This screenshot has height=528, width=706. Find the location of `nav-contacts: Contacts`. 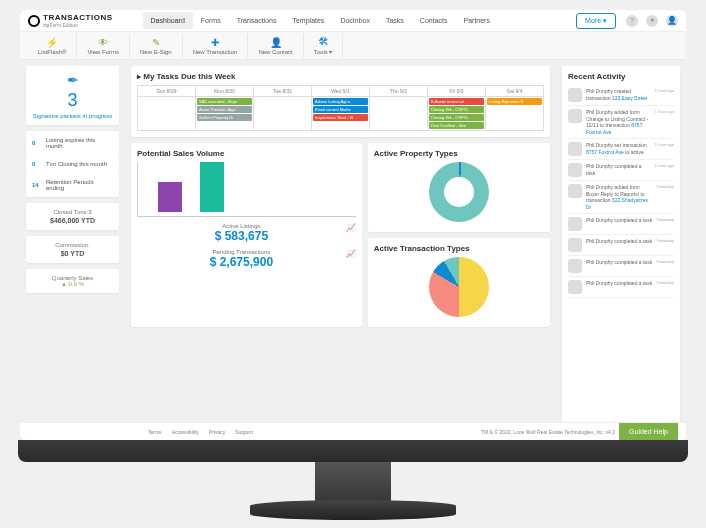

nav-contacts: Contacts is located at coordinates (434, 20).